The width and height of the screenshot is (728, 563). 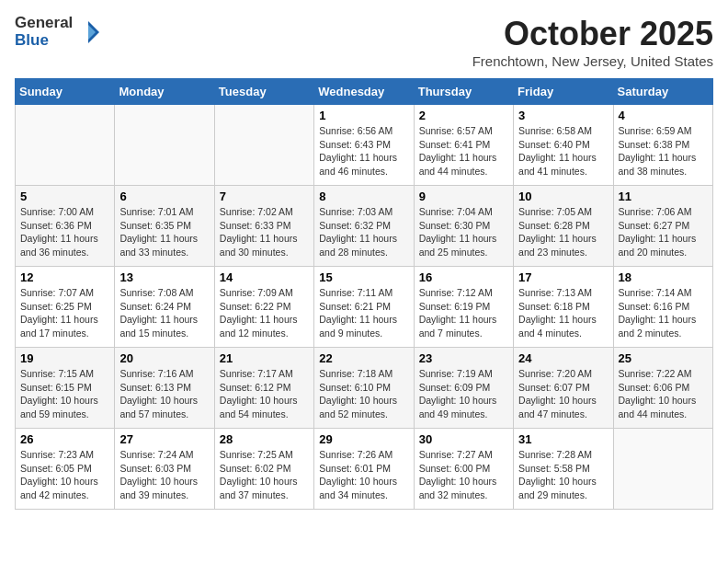 I want to click on day-number: 24, so click(x=563, y=359).